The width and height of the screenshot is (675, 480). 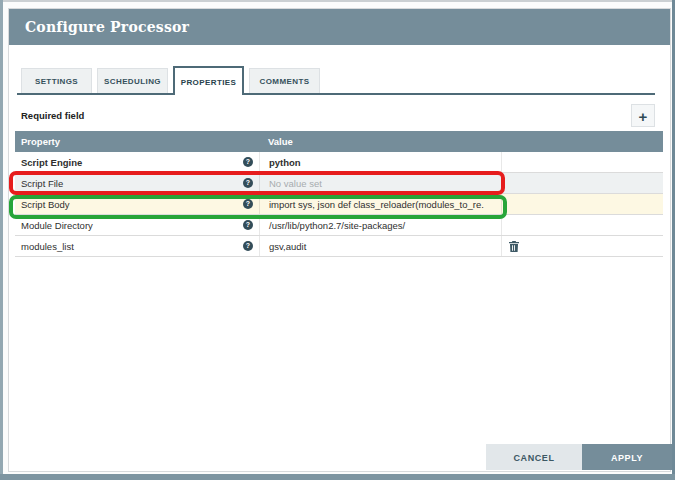 I want to click on dialog-title: Configure Processor, so click(x=107, y=27).